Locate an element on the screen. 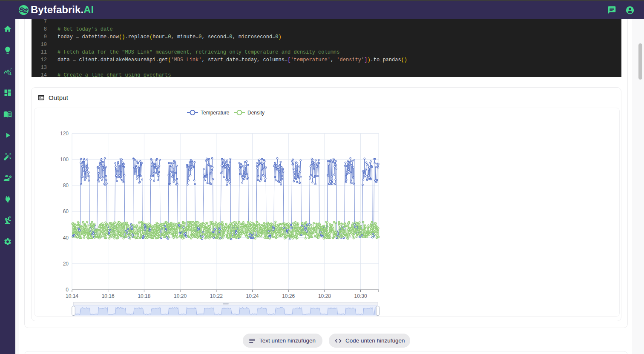  svg-text: 80 is located at coordinates (66, 186).